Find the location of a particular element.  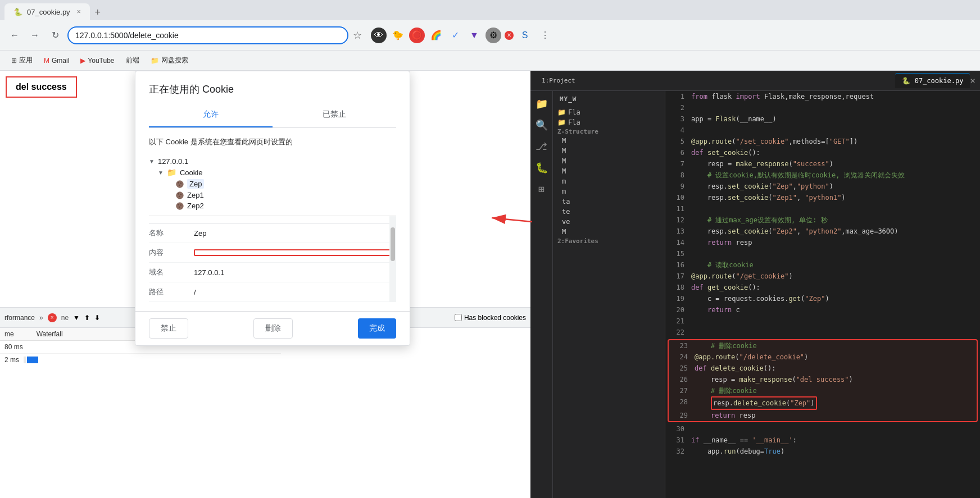

extension-icon-9: S is located at coordinates (525, 35).